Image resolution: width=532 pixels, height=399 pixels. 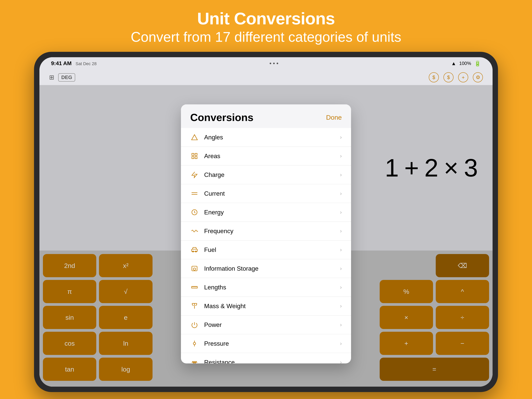 I want to click on conversion-item-pressure: Pressure ›, so click(x=266, y=344).